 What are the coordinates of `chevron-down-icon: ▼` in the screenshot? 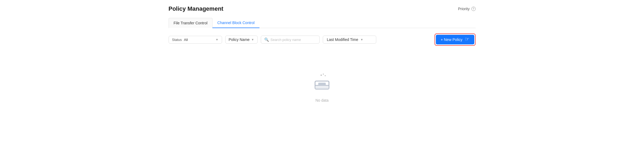 It's located at (217, 40).